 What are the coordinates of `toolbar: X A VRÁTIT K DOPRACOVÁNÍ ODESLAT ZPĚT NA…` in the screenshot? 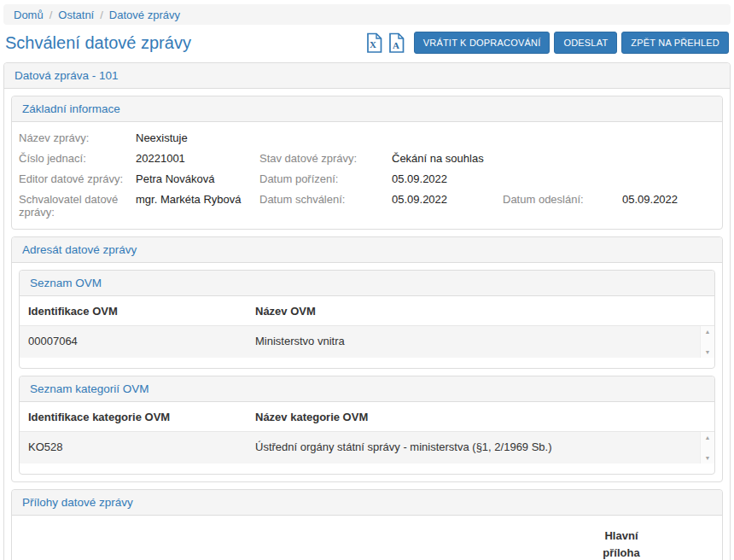 It's located at (547, 43).